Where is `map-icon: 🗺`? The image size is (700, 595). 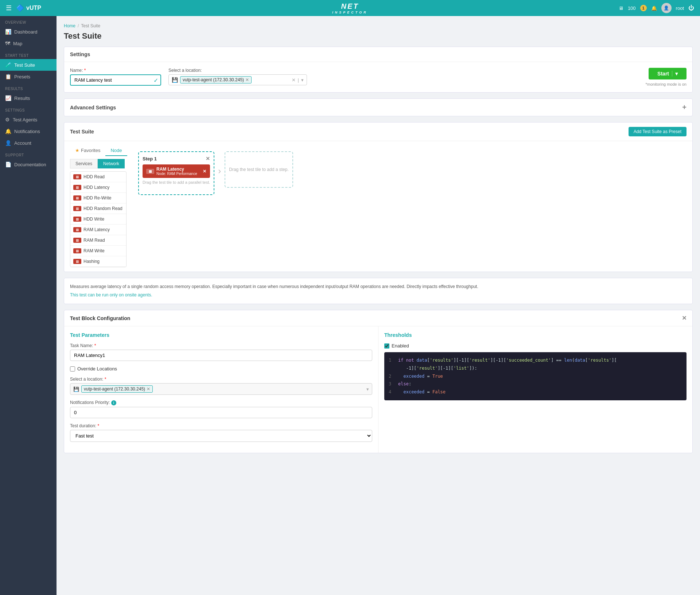
map-icon: 🗺 is located at coordinates (8, 43).